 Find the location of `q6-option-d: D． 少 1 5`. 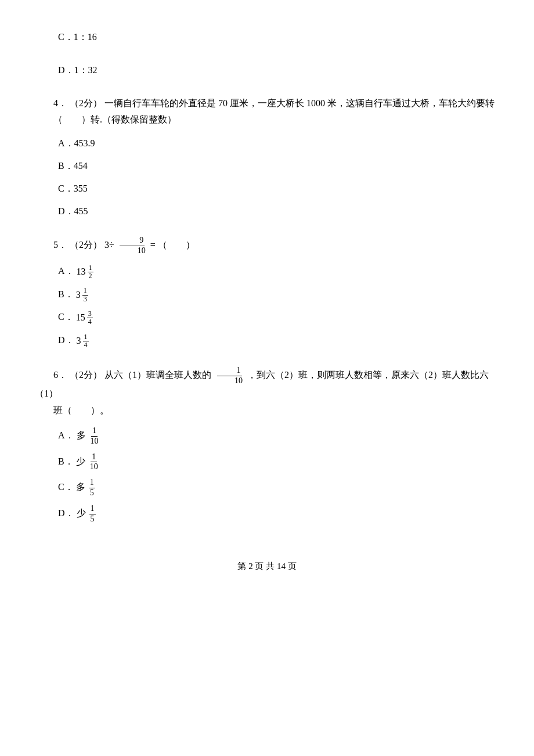

q6-option-d: D． 少 1 5 is located at coordinates (279, 514).